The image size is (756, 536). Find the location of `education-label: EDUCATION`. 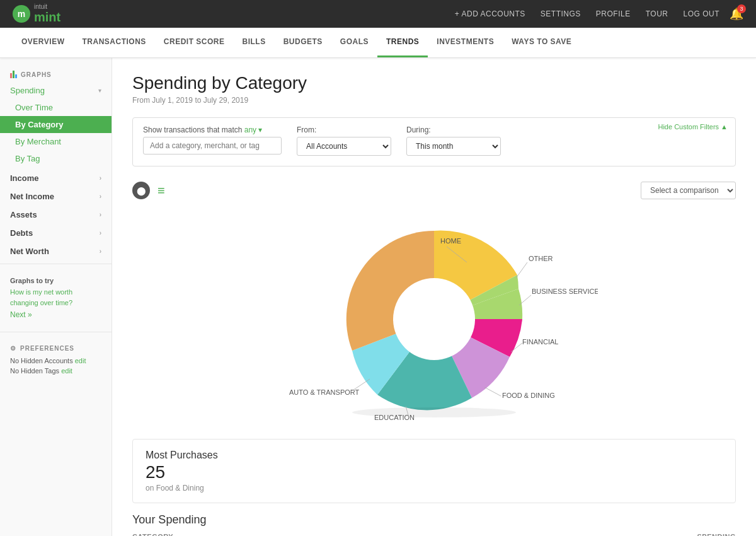

education-label: EDUCATION is located at coordinates (394, 417).